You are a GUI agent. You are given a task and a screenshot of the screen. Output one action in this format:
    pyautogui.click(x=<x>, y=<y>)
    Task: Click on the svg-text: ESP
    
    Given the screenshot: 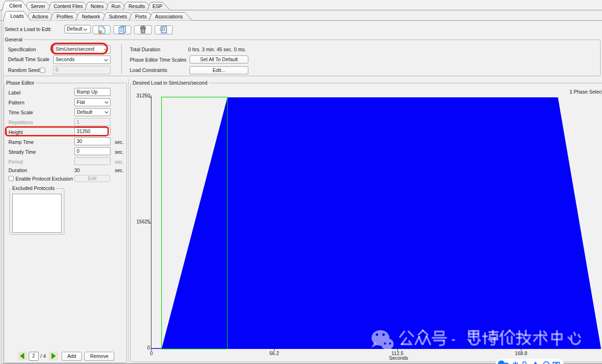 What is the action you would take?
    pyautogui.click(x=157, y=6)
    